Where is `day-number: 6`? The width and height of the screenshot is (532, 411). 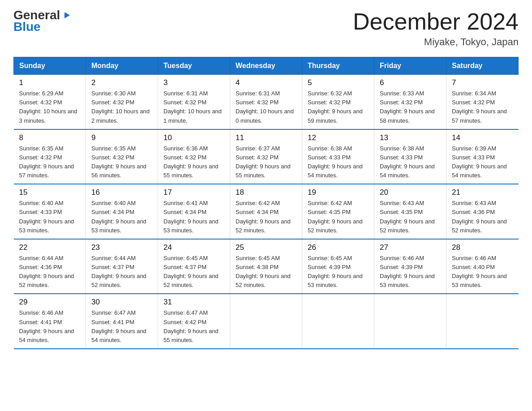 day-number: 6 is located at coordinates (410, 83).